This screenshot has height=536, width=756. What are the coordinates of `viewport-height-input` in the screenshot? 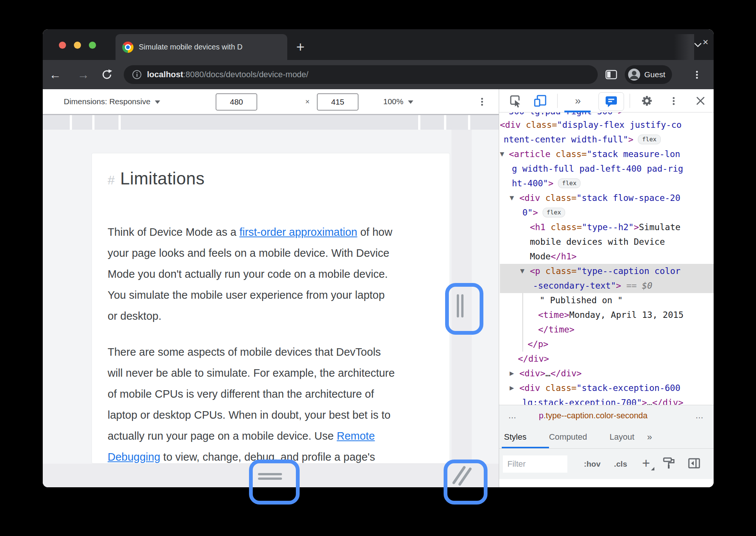 It's located at (338, 102).